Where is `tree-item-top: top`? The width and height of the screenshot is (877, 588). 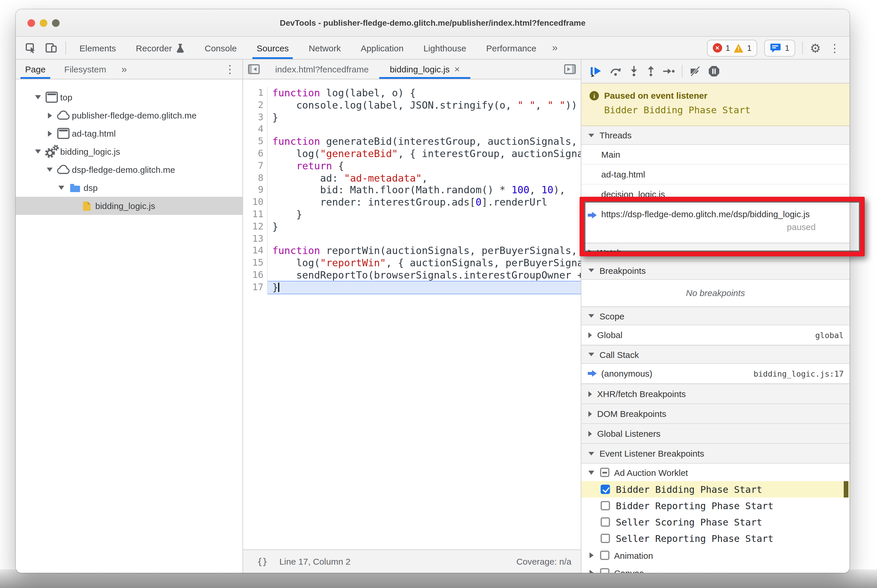
tree-item-top: top is located at coordinates (129, 97).